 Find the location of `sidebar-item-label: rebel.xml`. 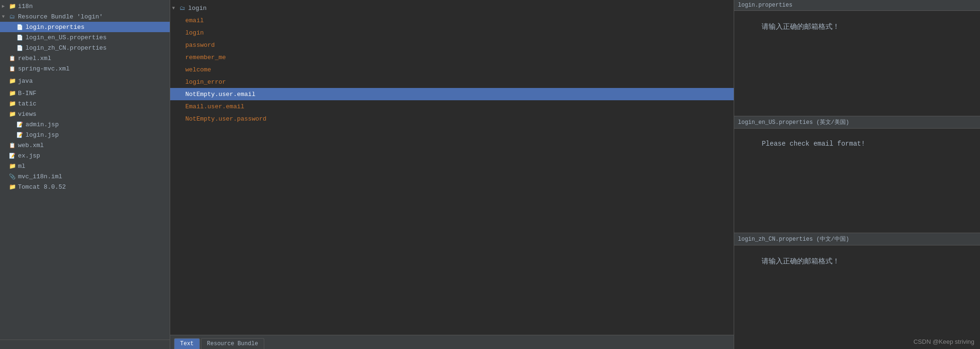

sidebar-item-label: rebel.xml is located at coordinates (35, 59).